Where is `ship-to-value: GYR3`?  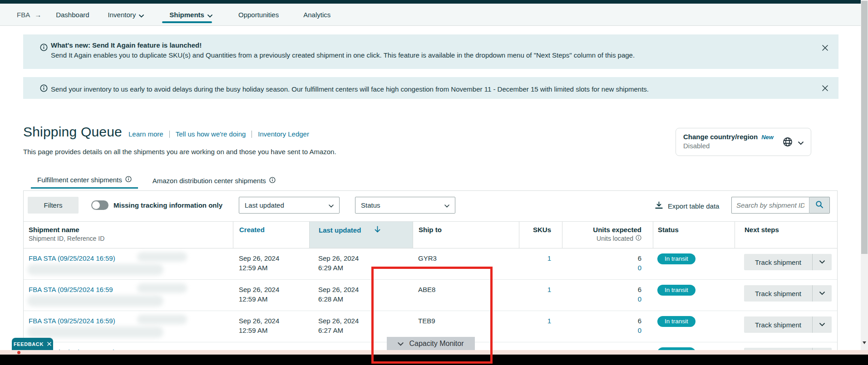 ship-to-value: GYR3 is located at coordinates (469, 258).